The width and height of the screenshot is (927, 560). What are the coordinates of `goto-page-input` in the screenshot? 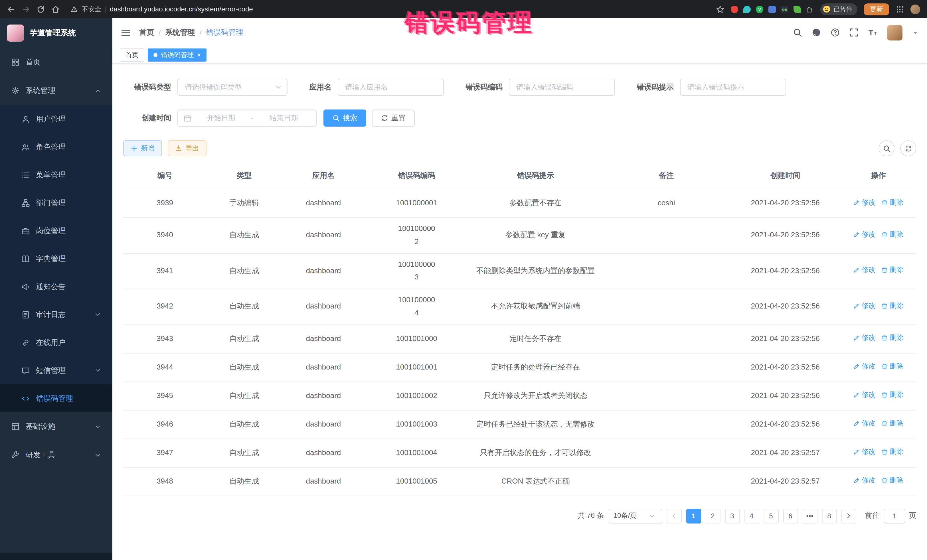 It's located at (894, 516).